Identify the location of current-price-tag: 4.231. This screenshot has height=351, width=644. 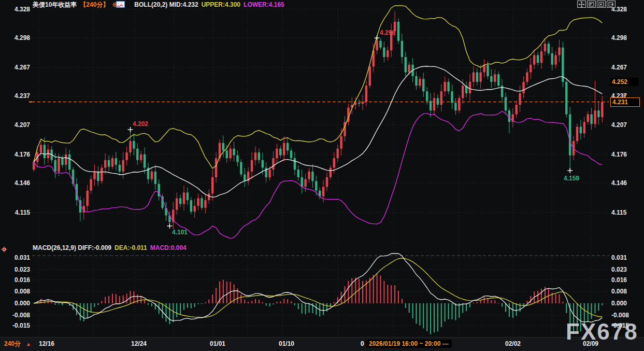
(625, 102).